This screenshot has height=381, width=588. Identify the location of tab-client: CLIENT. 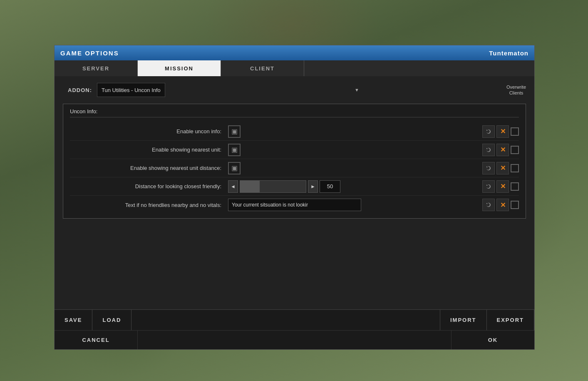
(263, 68).